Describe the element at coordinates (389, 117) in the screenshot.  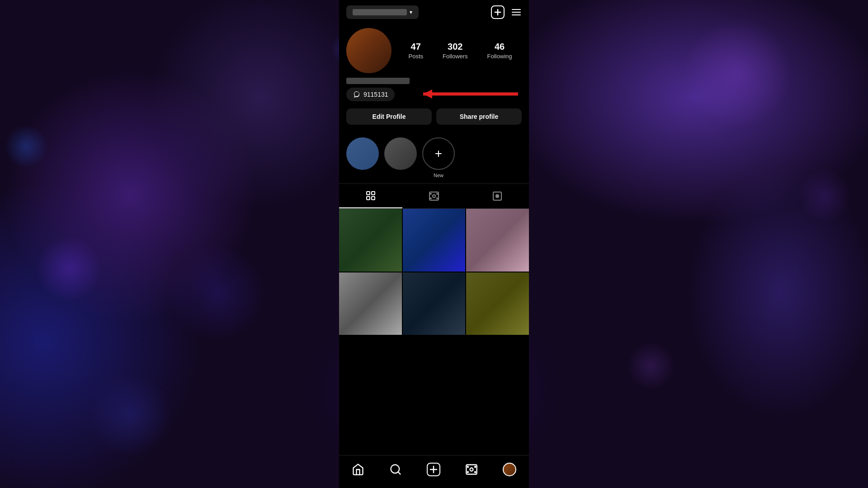
I see `edit-profile-button: Edit Profile` at that location.